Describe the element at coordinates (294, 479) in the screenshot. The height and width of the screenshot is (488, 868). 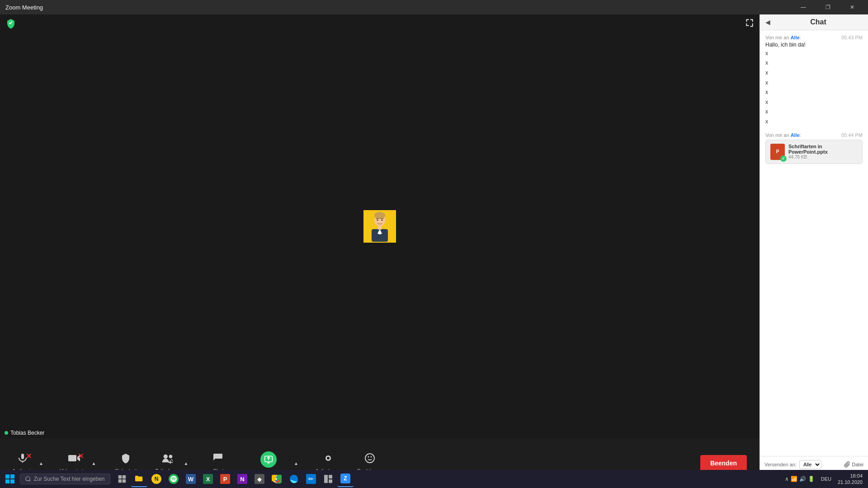
I see `taskbar-edge` at that location.